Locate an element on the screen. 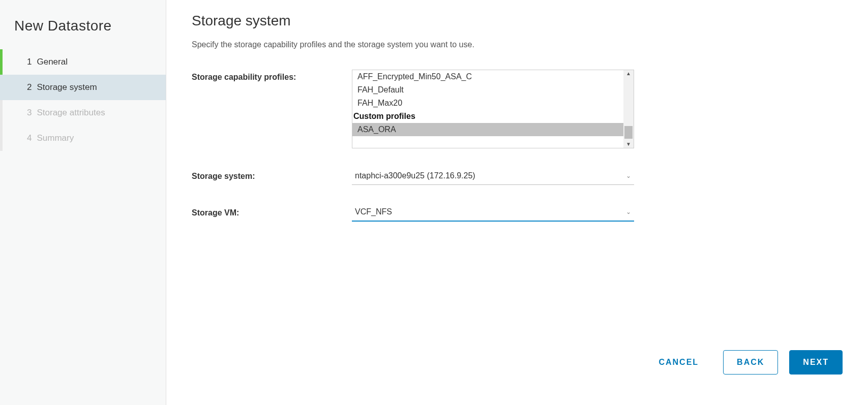 Image resolution: width=868 pixels, height=405 pixels. step-label: Storage attributes is located at coordinates (71, 113).